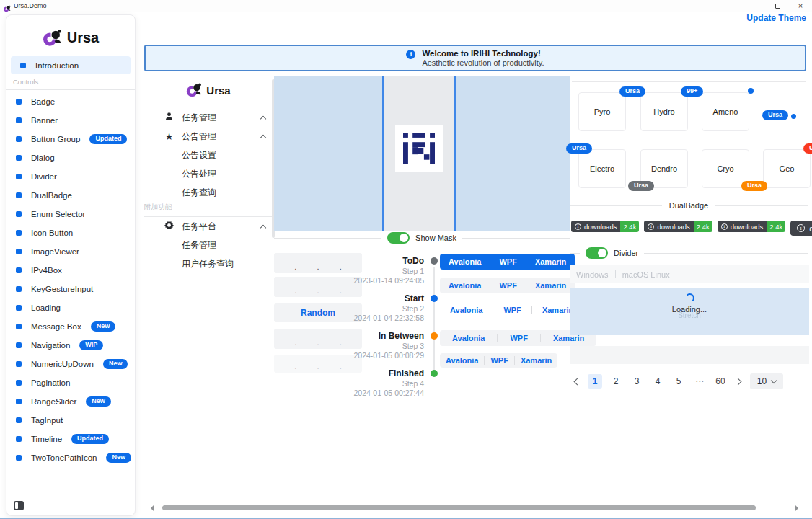 Image resolution: width=812 pixels, height=519 pixels. I want to click on dot-badge, so click(751, 91).